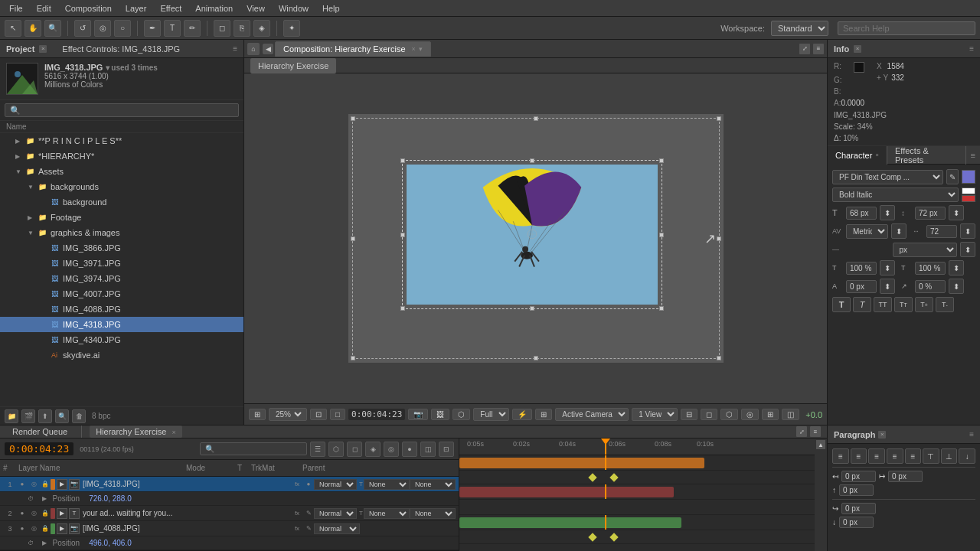  Describe the element at coordinates (122, 202) in the screenshot. I see `tree-item-background: 🖼 background` at that location.